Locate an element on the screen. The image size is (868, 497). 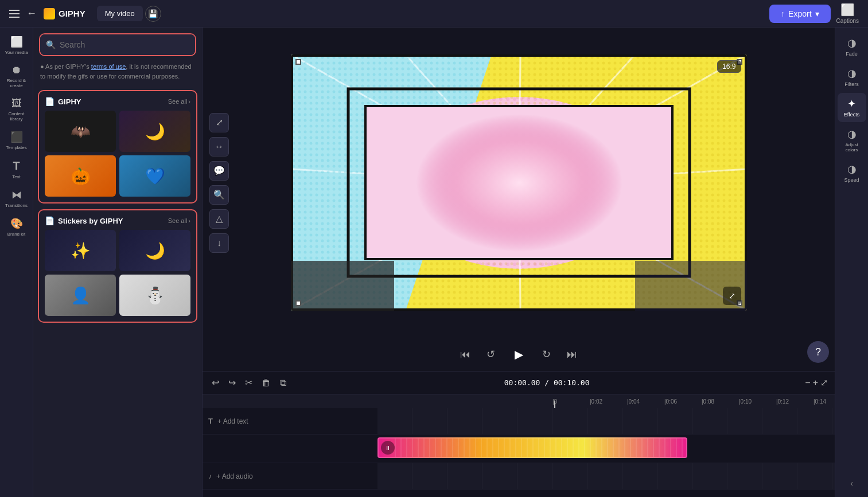
right-tool-fade: ◑ Fade is located at coordinates (852, 47).